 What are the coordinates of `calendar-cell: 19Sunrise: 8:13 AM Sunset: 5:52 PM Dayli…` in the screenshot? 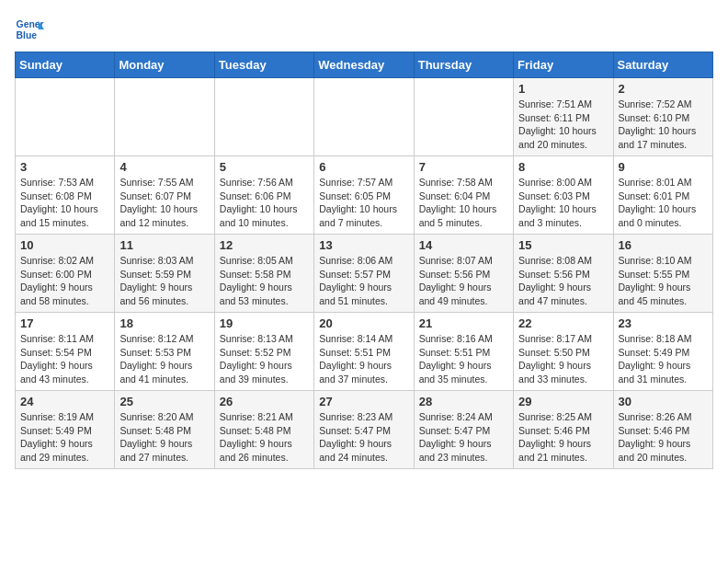 It's located at (264, 351).